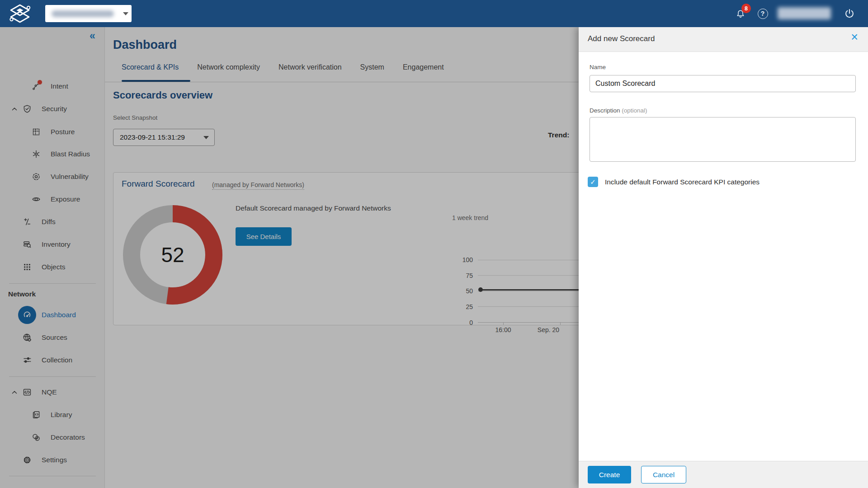  I want to click on forward-networks-logo-icon, so click(20, 14).